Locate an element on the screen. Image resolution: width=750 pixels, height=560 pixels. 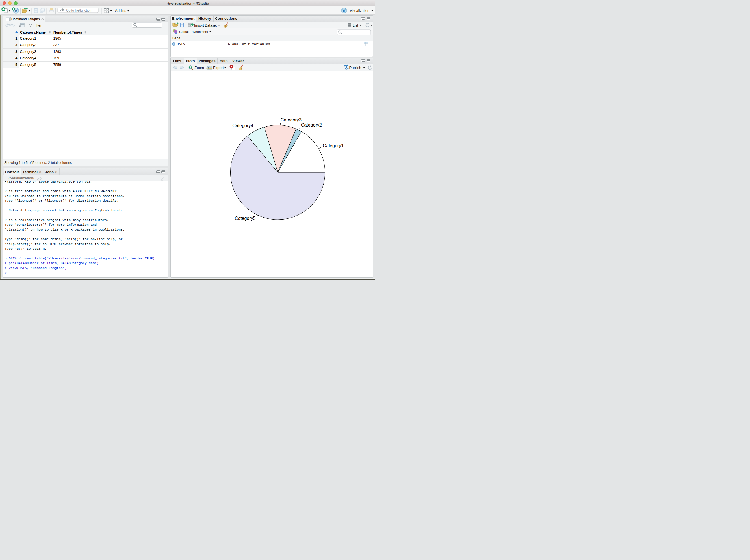
svg-text: Number.of.Times is located at coordinates (68, 32).